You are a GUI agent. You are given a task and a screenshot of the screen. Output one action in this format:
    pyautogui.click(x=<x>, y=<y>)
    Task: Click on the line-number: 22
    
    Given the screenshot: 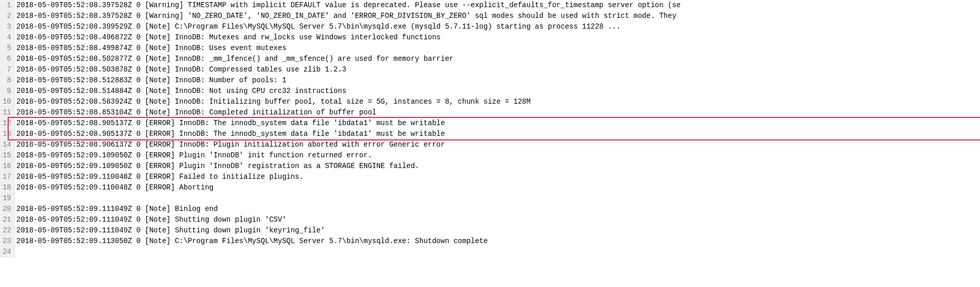 What is the action you would take?
    pyautogui.click(x=7, y=231)
    